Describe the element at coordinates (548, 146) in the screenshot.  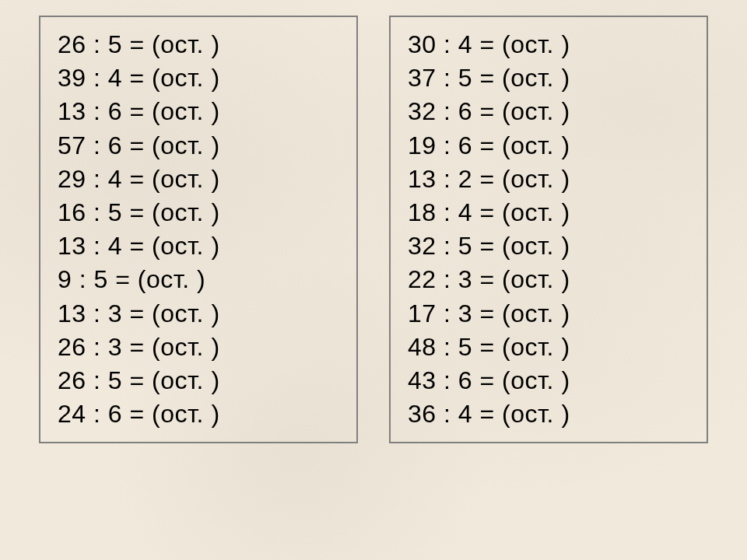
I see `division-problem: 19 : 6 = (ост. )` at that location.